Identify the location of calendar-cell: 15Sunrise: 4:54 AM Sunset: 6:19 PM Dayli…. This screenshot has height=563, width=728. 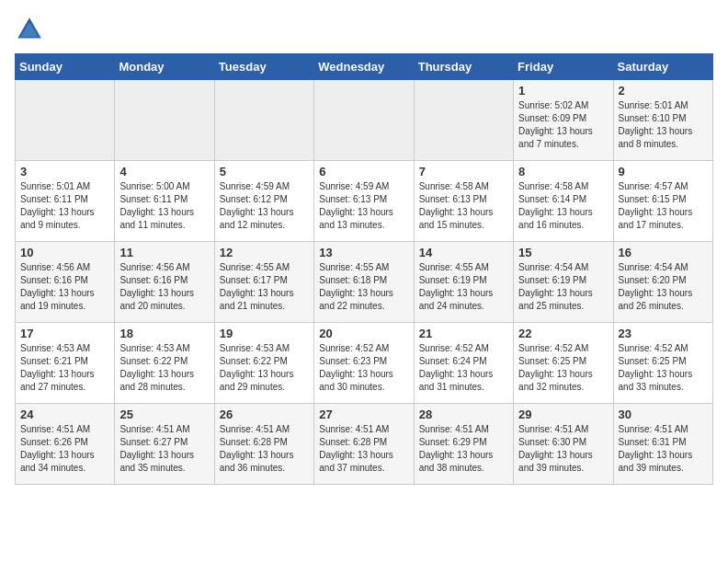
(563, 282).